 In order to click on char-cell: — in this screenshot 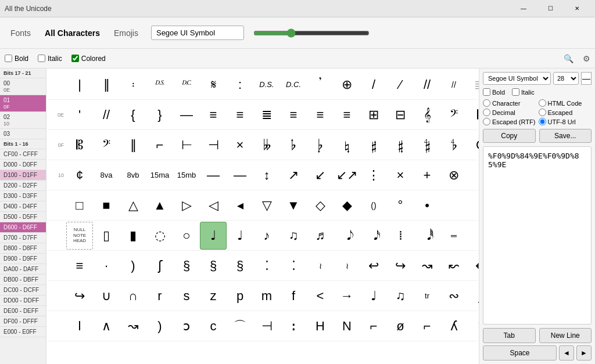, I will do `click(187, 115)`.